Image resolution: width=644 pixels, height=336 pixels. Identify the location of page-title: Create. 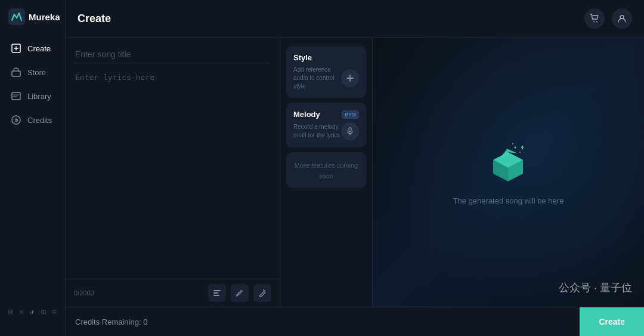
(94, 19).